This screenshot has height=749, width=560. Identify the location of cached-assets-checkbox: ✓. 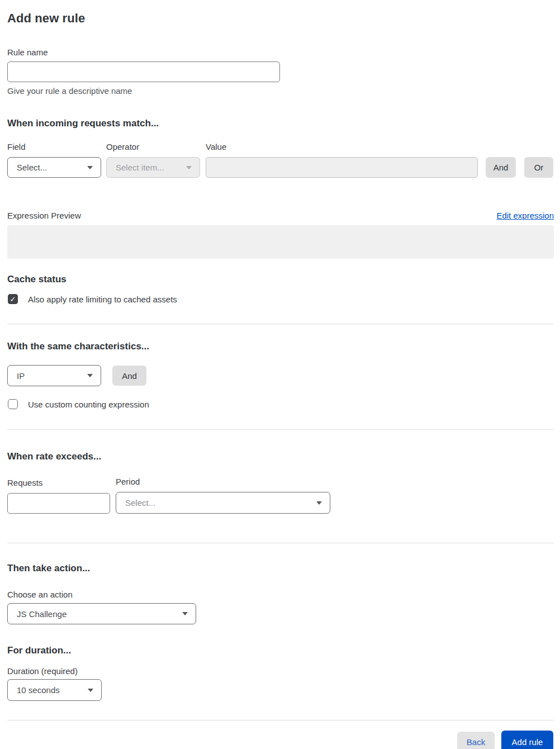
(13, 299).